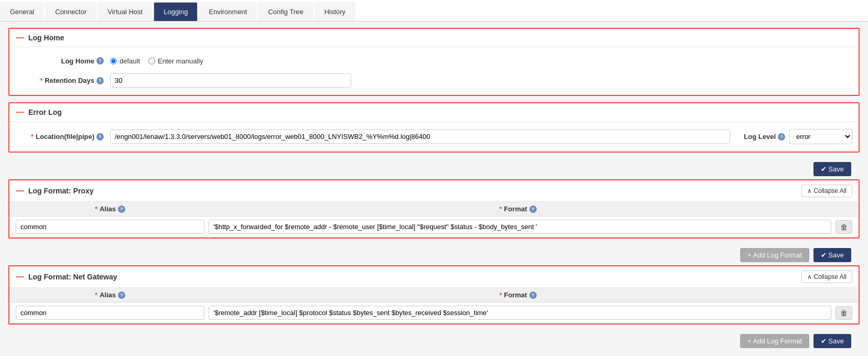 Image resolution: width=868 pixels, height=356 pixels. What do you see at coordinates (434, 38) in the screenshot?
I see `section-log-home-header: — Log Home` at bounding box center [434, 38].